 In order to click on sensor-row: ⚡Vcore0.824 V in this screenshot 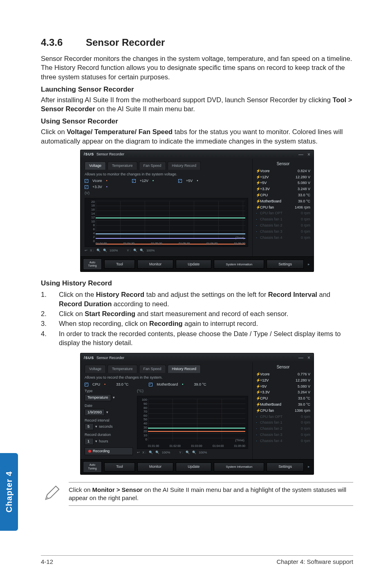, I will do `click(283, 171)`.